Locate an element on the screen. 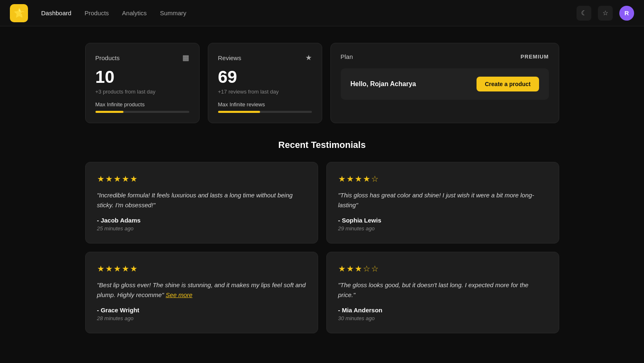 This screenshot has width=644, height=363. nav-right: ☾ ☆ R is located at coordinates (605, 13).